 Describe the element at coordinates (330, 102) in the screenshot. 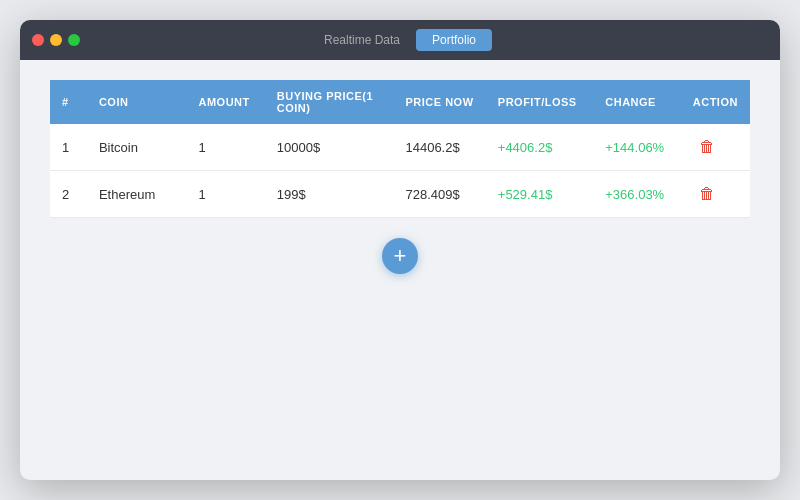

I see `col-header-buying-price: BUYING PRICE(1 COIN)` at that location.